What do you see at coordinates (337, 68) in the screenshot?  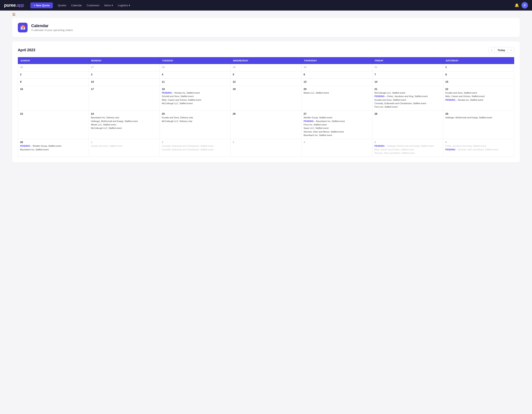 I see `calendar-cell: 30` at bounding box center [337, 68].